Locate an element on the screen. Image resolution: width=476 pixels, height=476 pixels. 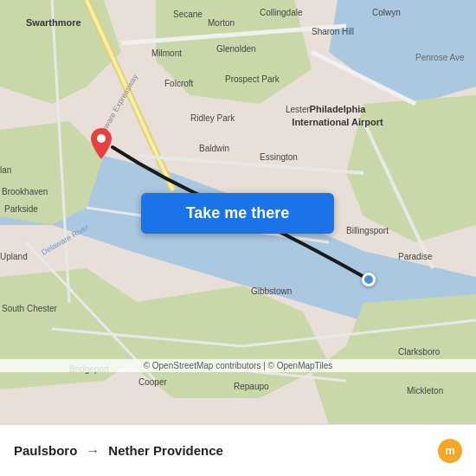
direction-arrow: → is located at coordinates (93, 451).